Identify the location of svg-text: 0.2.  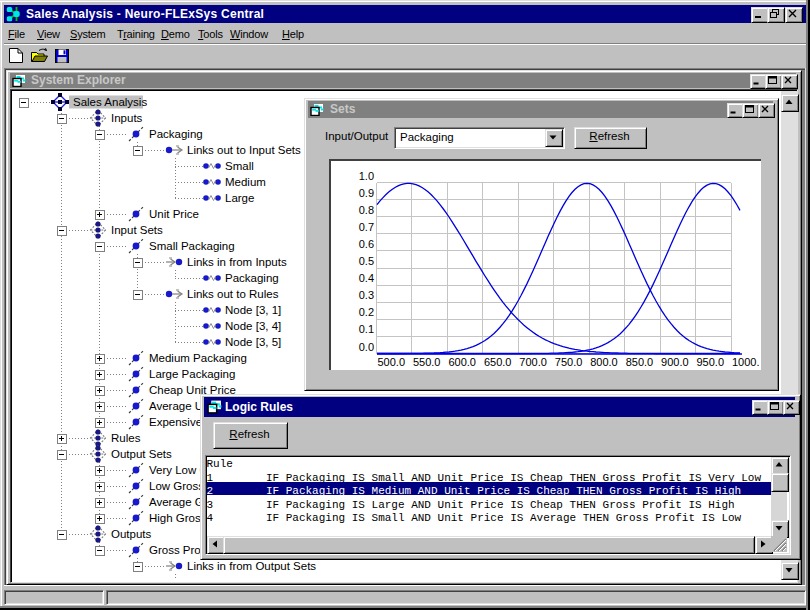
(366, 312).